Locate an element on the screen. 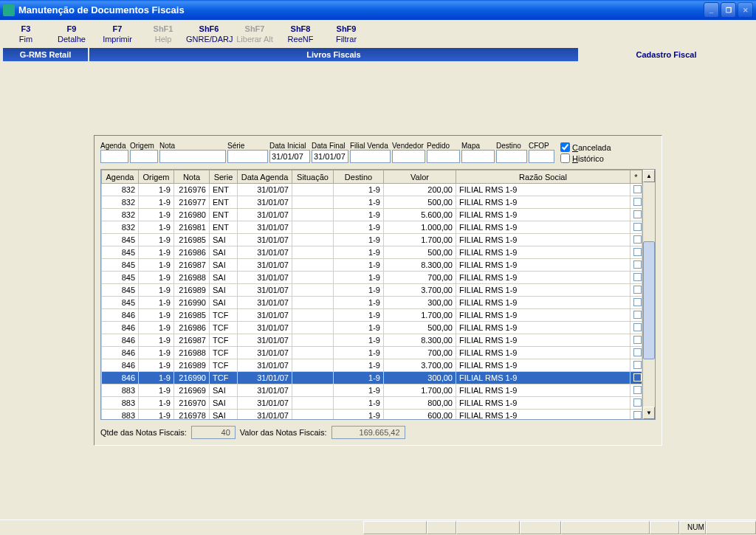  titlebar: Manutenção de Documentos Fiscais _ ❐ ✕ is located at coordinates (378, 10).